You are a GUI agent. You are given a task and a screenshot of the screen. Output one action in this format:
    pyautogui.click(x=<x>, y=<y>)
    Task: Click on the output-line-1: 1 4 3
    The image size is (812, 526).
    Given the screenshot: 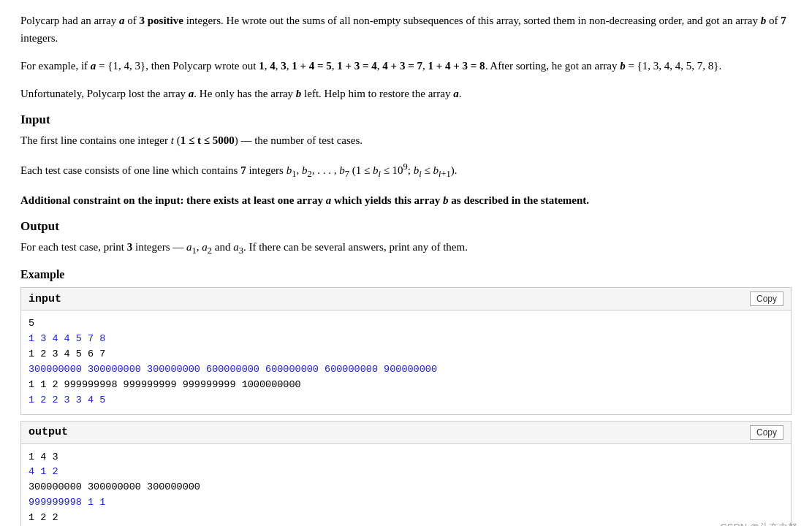 What is the action you would take?
    pyautogui.click(x=44, y=457)
    